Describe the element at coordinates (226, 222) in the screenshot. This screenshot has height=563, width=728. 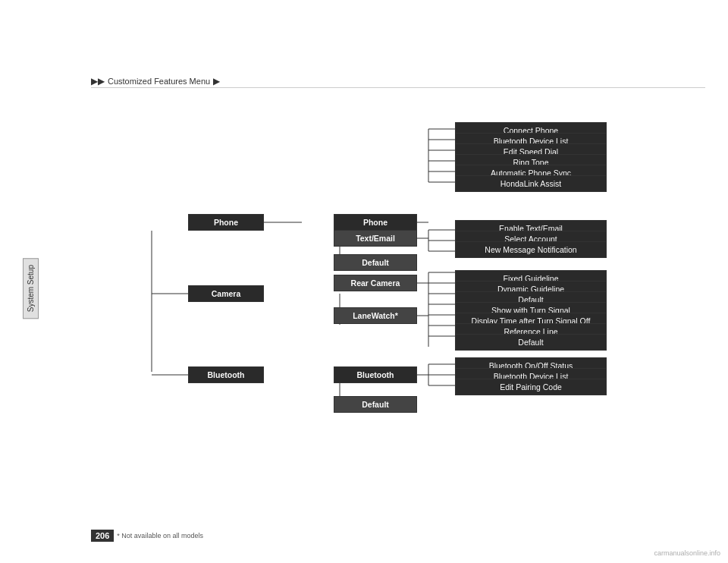
I see `col1-phone-box: Phone` at that location.